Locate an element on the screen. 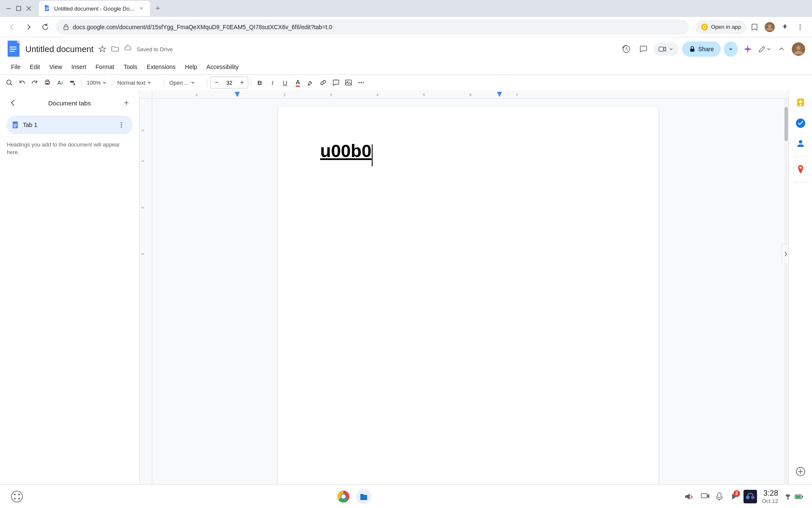 The height and width of the screenshot is (508, 812). spellcheck-button is located at coordinates (60, 83).